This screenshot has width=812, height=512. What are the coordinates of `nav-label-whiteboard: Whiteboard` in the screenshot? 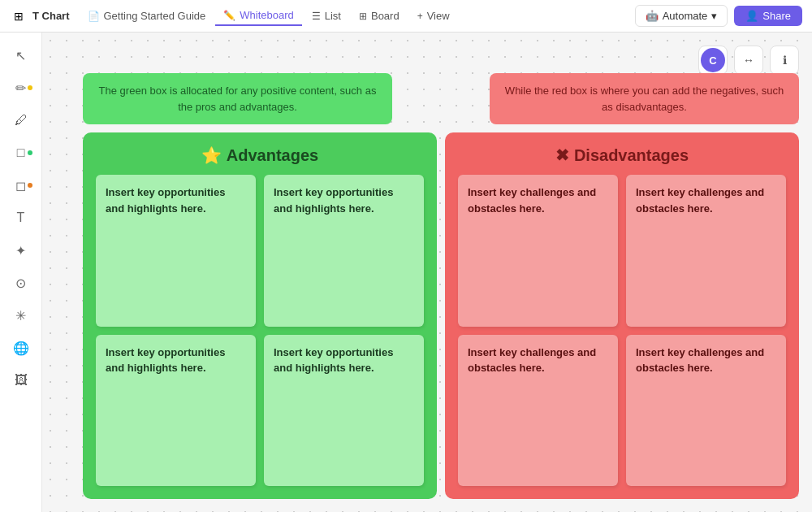 It's located at (266, 15).